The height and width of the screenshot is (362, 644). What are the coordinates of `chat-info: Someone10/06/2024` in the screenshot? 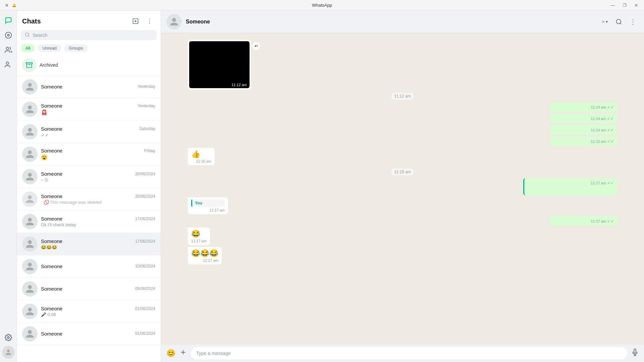 It's located at (98, 267).